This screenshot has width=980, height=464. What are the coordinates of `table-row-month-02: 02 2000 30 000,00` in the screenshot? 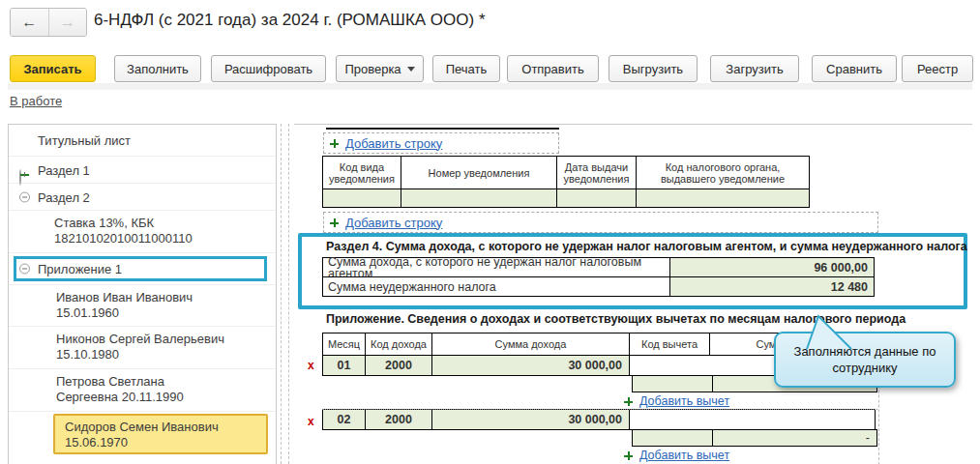 It's located at (600, 420).